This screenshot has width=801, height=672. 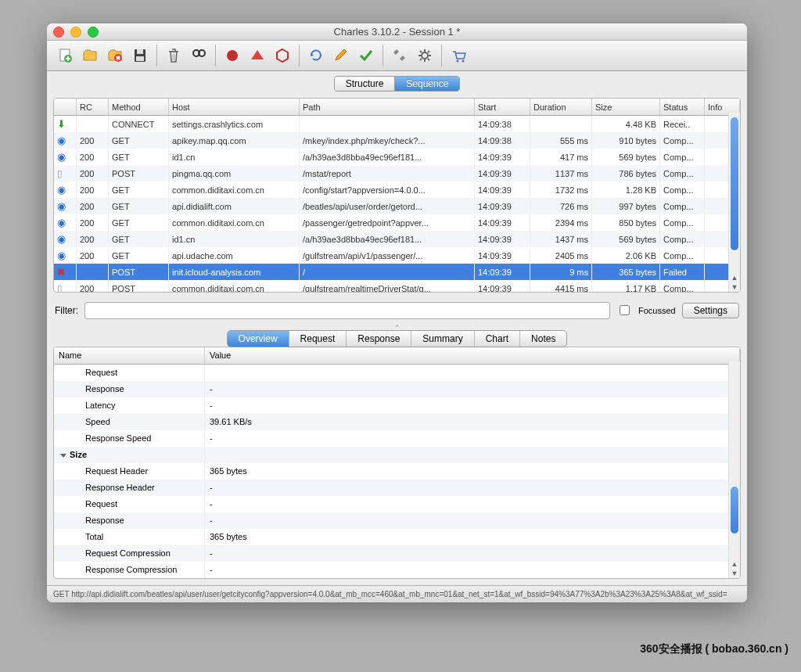 What do you see at coordinates (472, 356) in the screenshot?
I see `overview-value-col: Value` at bounding box center [472, 356].